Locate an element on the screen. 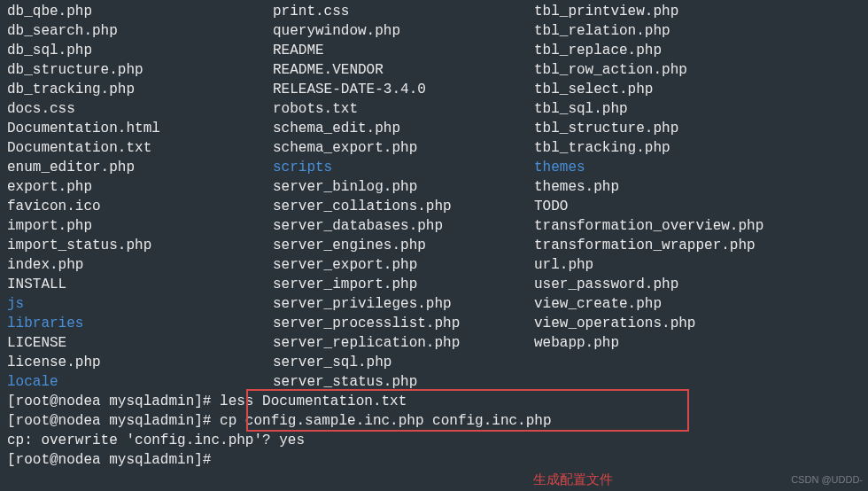 The height and width of the screenshot is (491, 868). file-entry: server_databases.php is located at coordinates (404, 226).